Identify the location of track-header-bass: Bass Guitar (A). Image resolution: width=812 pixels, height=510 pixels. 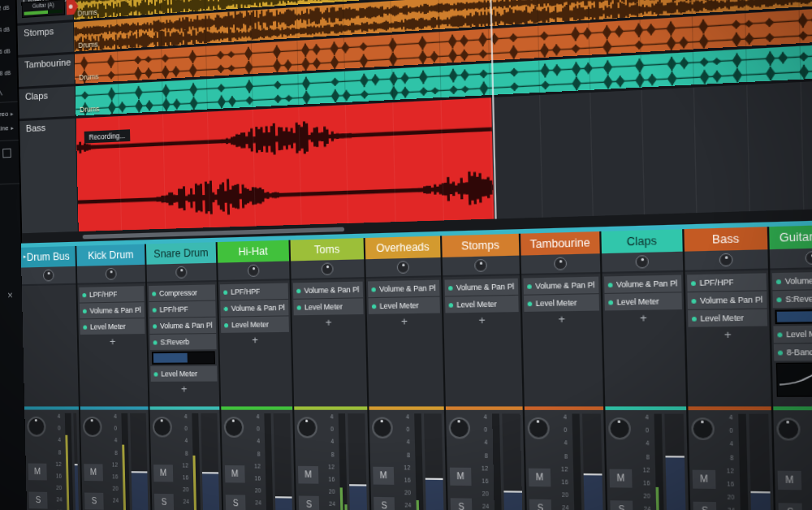
(49, 175).